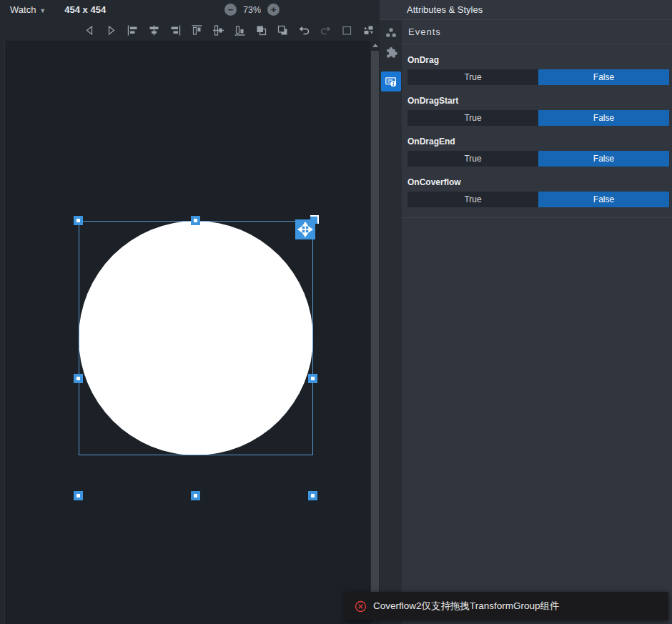 The height and width of the screenshot is (624, 672). Describe the element at coordinates (196, 220) in the screenshot. I see `resize-handle-top-center` at that location.